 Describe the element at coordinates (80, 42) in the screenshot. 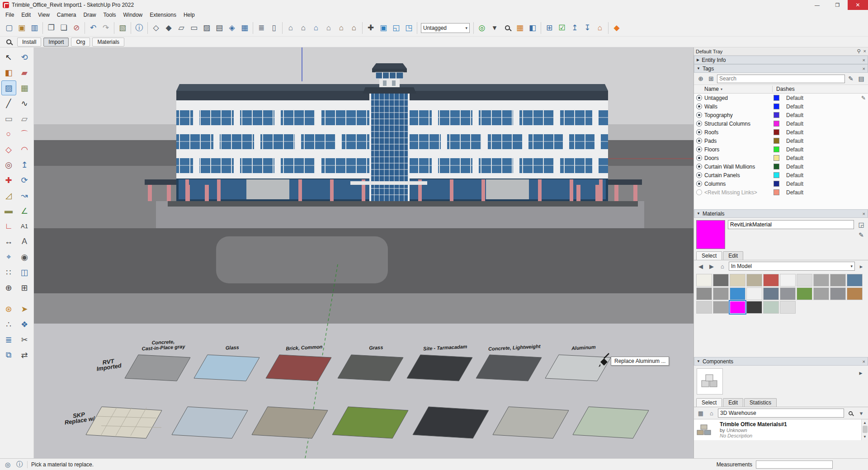

I see `tab-org: Org` at that location.